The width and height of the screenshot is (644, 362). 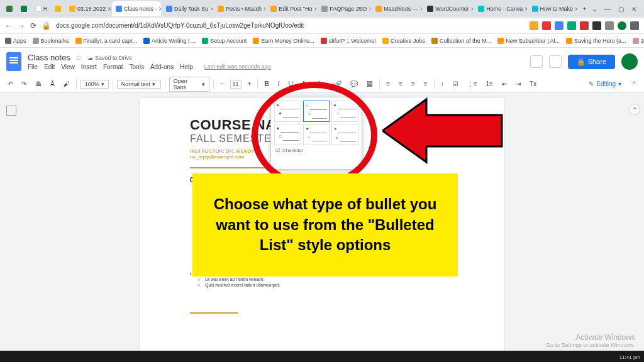 I want to click on chevron-down-icon: ⌄, so click(x=594, y=9).